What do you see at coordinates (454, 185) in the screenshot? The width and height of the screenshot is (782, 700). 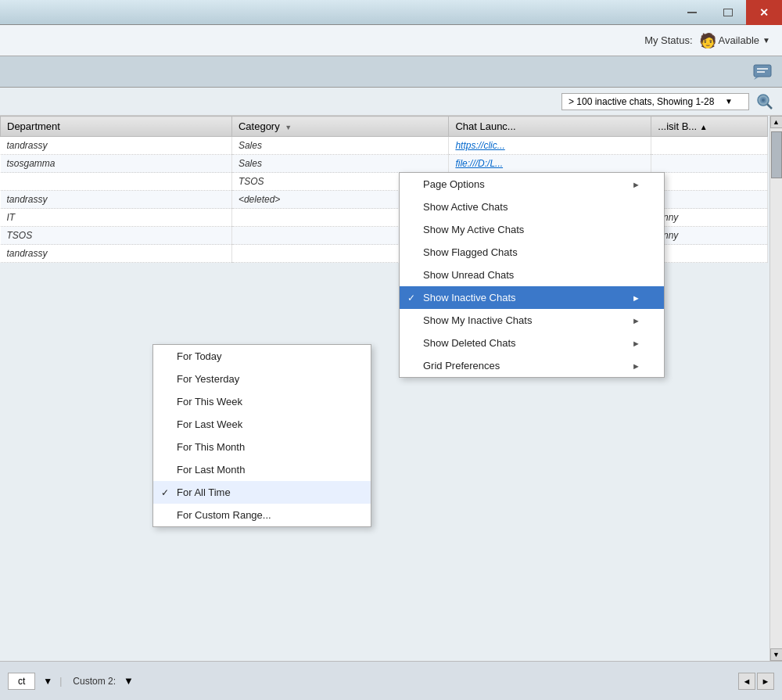 I see `menu-label: Page Options` at bounding box center [454, 185].